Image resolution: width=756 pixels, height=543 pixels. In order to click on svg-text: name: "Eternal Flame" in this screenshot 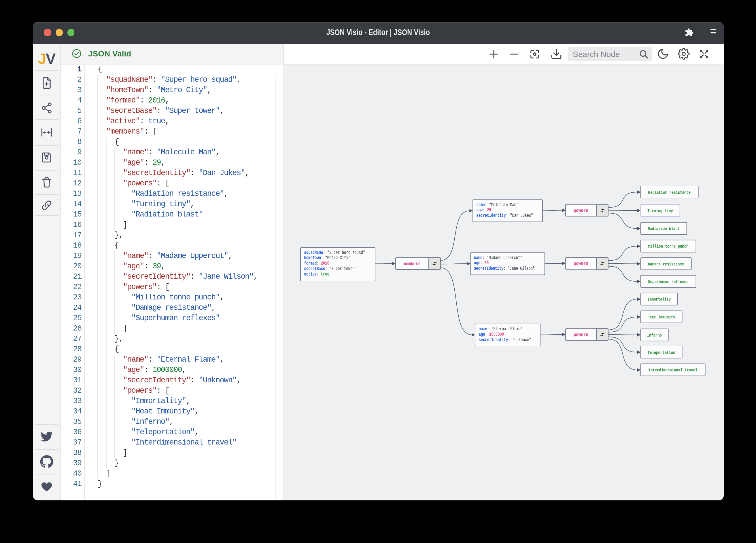, I will do `click(501, 329)`.